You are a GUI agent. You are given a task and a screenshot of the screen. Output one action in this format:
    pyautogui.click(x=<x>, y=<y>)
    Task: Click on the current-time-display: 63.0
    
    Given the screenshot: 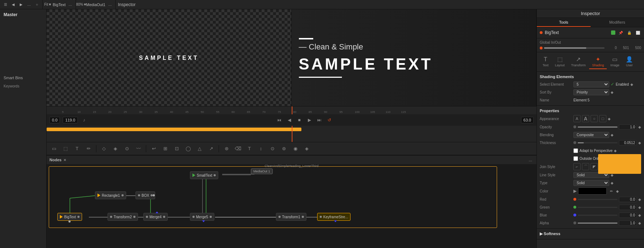 What is the action you would take?
    pyautogui.click(x=528, y=120)
    